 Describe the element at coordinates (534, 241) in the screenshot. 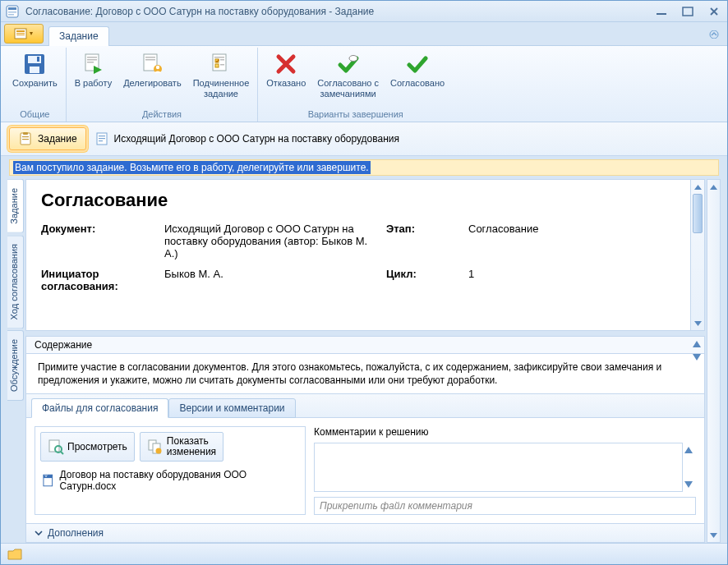

I see `value-stage: Согласование` at that location.